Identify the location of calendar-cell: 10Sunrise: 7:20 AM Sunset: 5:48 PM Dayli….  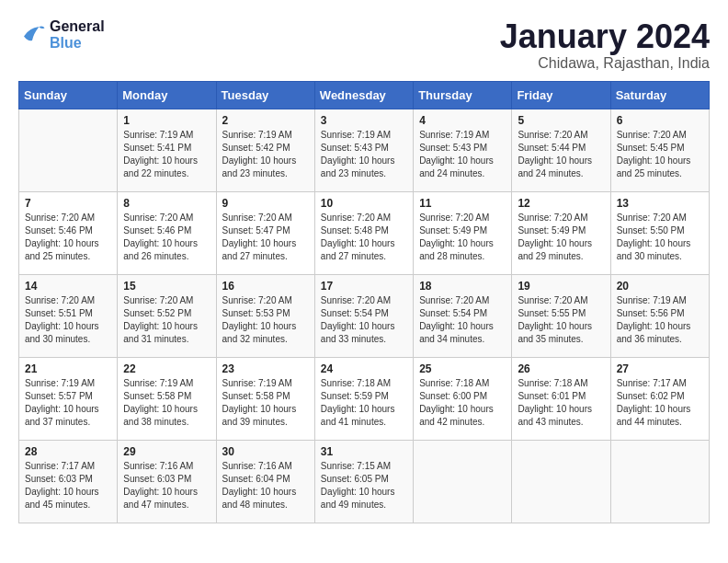
(364, 233).